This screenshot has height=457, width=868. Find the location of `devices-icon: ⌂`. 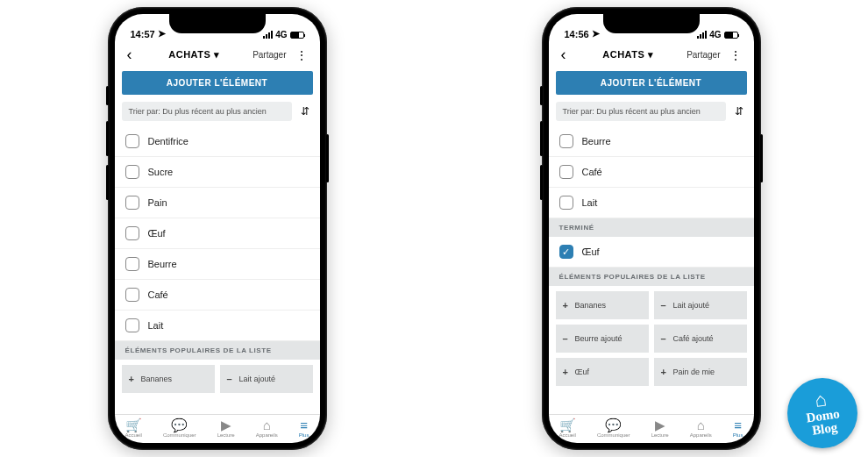

devices-icon: ⌂ is located at coordinates (701, 426).